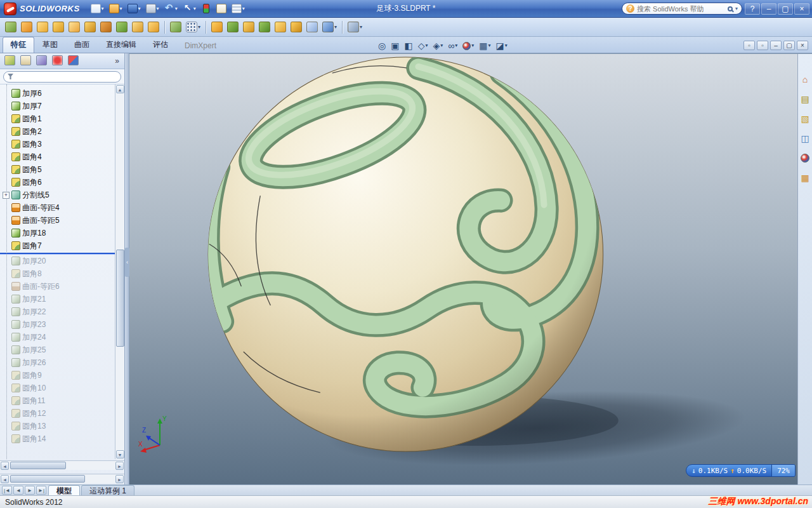 The width and height of the screenshot is (812, 508). I want to click on section-view-button: ◧, so click(409, 46).